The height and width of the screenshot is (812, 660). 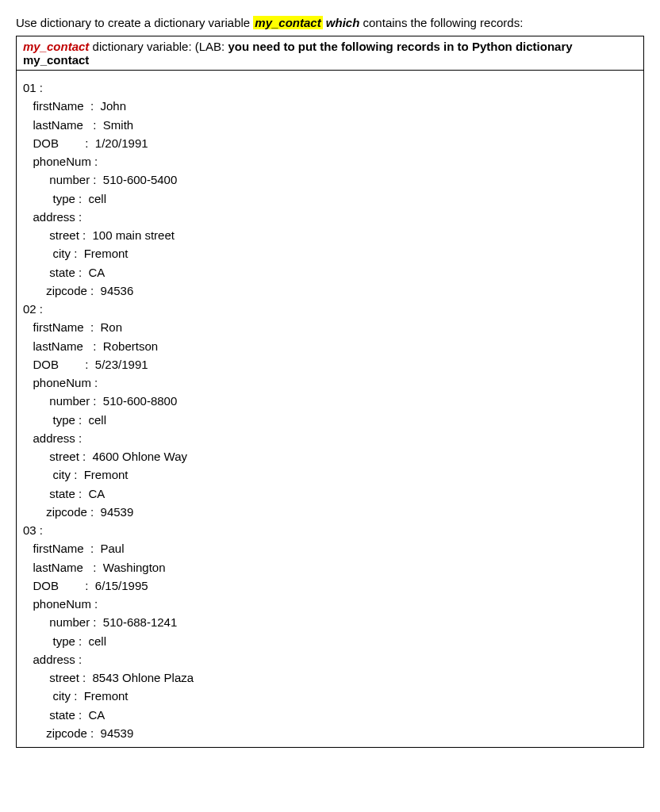 What do you see at coordinates (330, 235) in the screenshot?
I see `record-line: street : 100 main street` at bounding box center [330, 235].